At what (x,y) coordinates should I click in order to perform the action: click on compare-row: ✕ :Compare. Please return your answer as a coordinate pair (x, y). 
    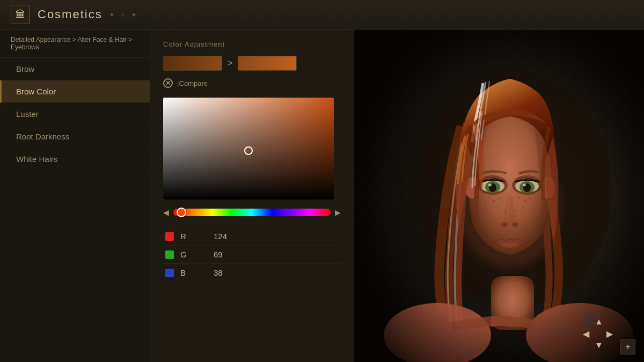
    Looking at the image, I should click on (252, 83).